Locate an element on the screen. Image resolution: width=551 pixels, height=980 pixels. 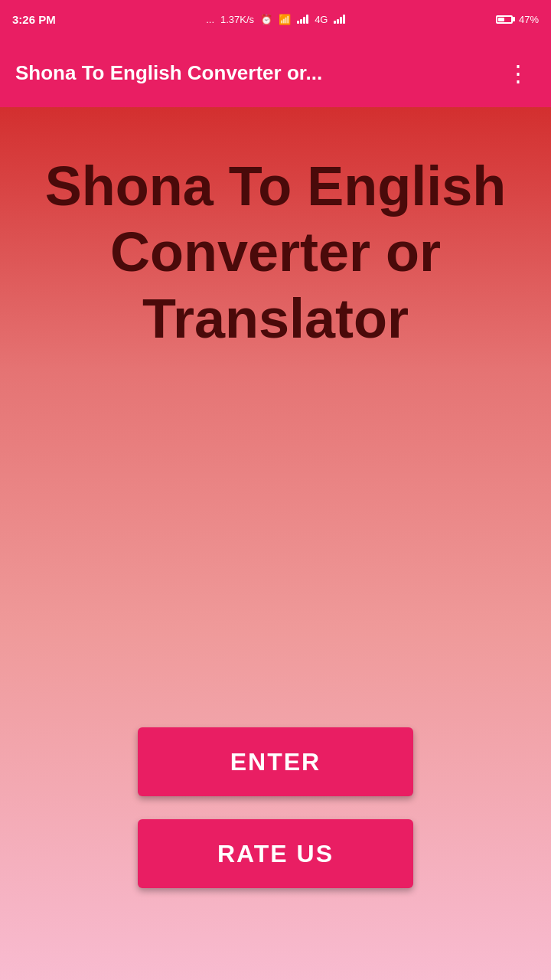
status-center: ... 1.37K/s ⏰ 📶 4G is located at coordinates (276, 20).